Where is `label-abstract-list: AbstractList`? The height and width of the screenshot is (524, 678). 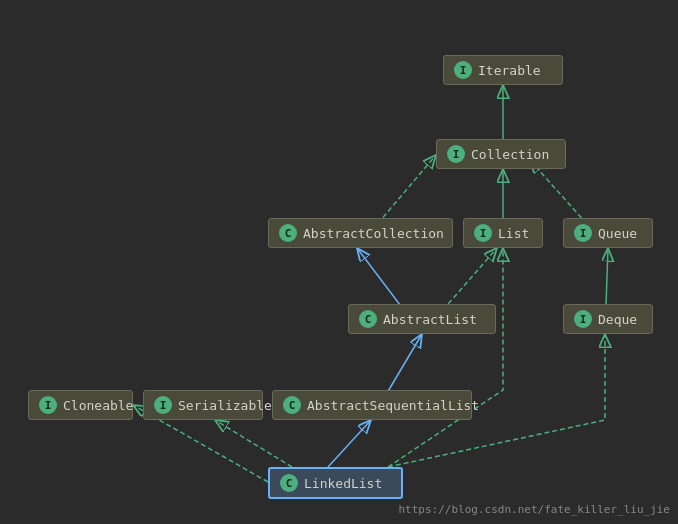 label-abstract-list: AbstractList is located at coordinates (430, 320).